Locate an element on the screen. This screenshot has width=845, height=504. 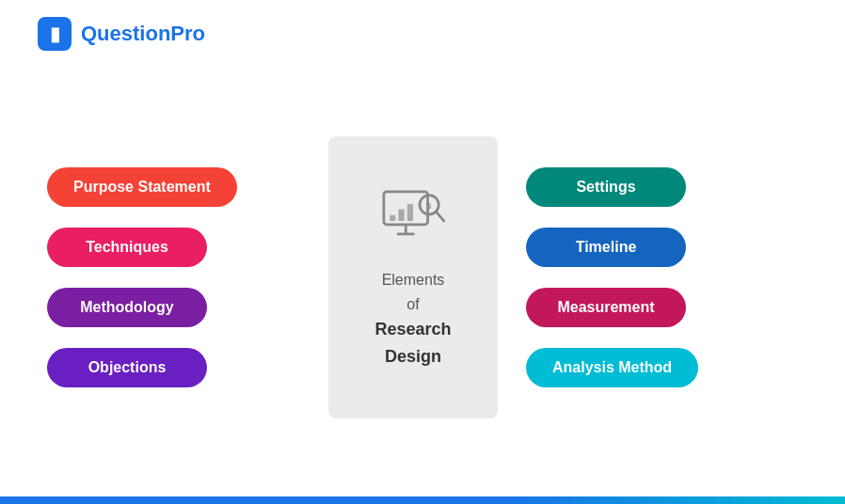
pill-purpose-statement: Purpose Statement is located at coordinates (142, 187).